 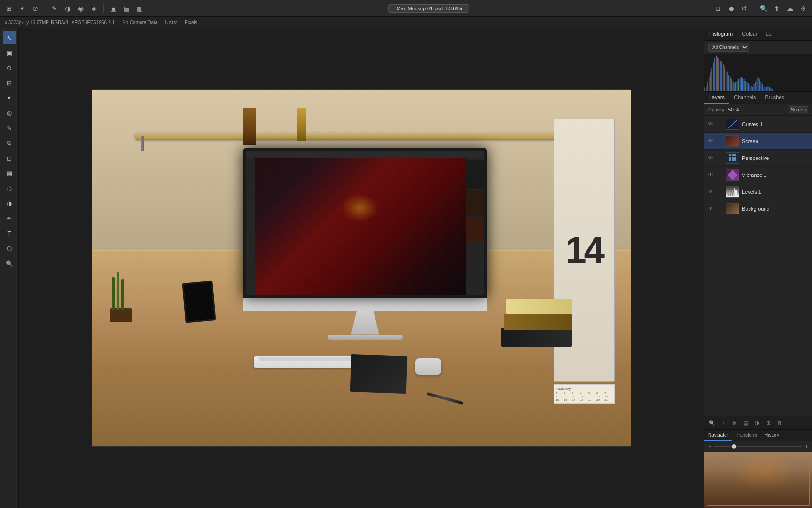 What do you see at coordinates (710, 158) in the screenshot?
I see `layer-visibility-perspective: 👁` at bounding box center [710, 158].